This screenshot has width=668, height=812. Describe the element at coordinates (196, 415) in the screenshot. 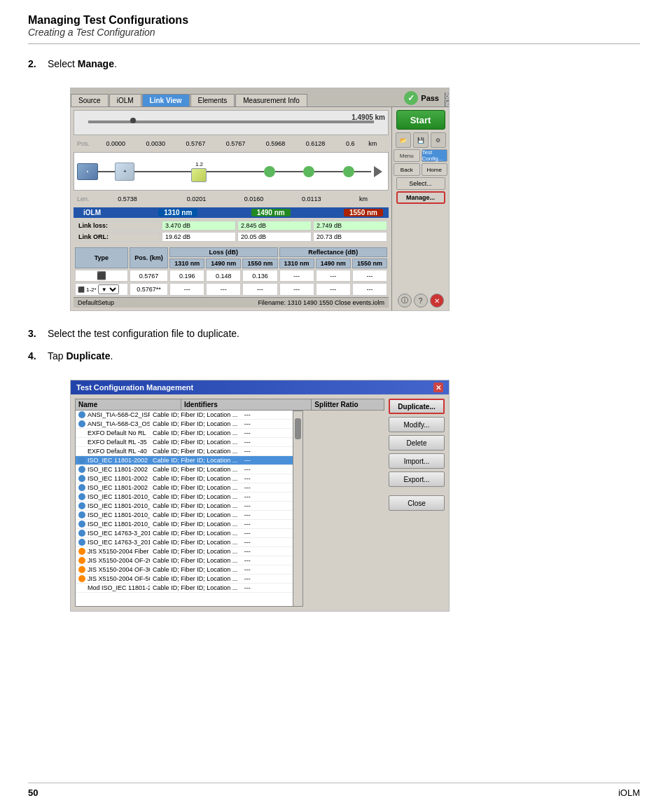

I see `row0-id: Cable ID; Fiber ID; Location ...` at that location.